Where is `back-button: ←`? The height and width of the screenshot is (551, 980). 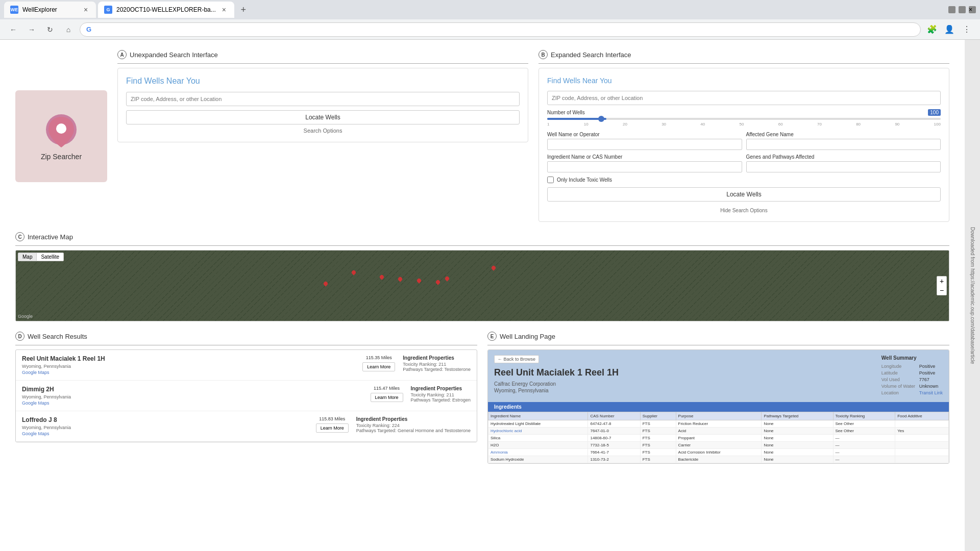 back-button: ← is located at coordinates (13, 30).